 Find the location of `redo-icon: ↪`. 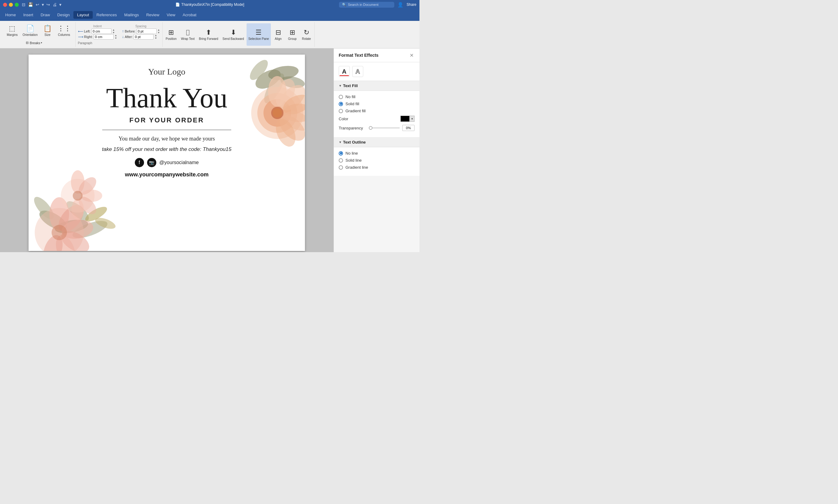

redo-icon: ↪ is located at coordinates (48, 5).